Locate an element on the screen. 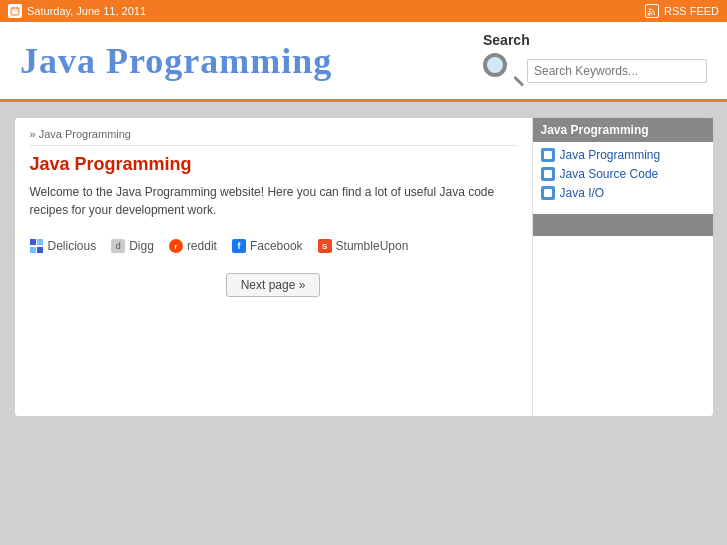 Image resolution: width=727 pixels, height=545 pixels. header-right: Search is located at coordinates (595, 60).